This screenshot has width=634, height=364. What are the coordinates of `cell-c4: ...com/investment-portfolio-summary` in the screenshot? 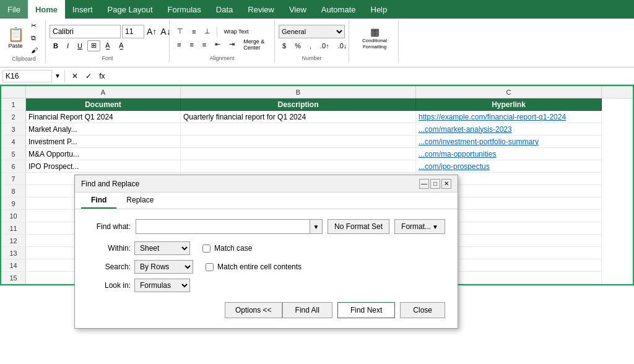 It's located at (509, 142).